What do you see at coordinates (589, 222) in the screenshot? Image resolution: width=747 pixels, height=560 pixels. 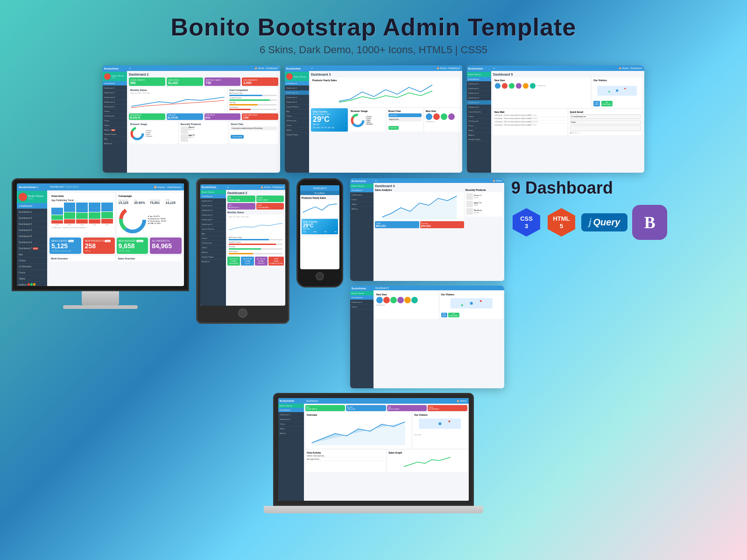 I see `tech-badges: CSS3 HTML5 jQuery B` at bounding box center [589, 222].